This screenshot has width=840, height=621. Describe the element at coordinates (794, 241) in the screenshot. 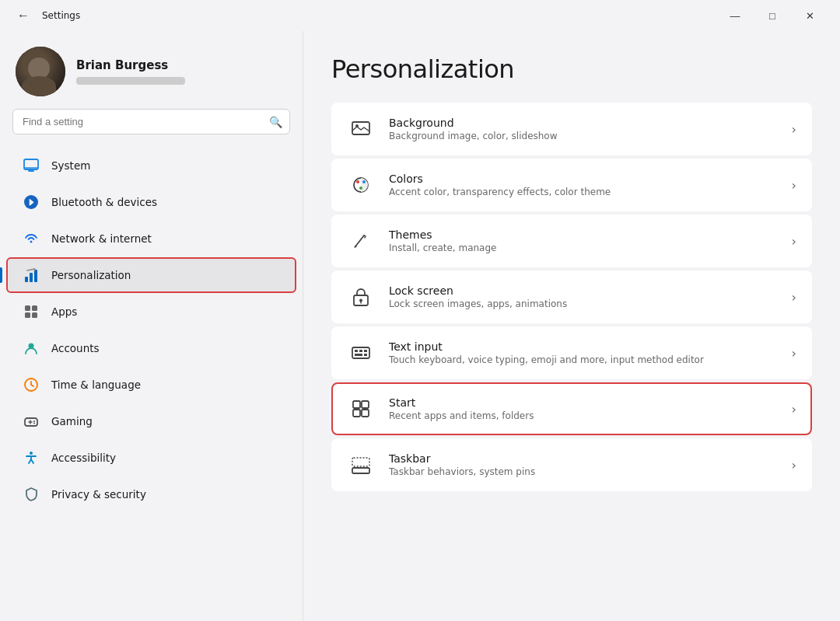

I see `themes-chevron: ›` at that location.